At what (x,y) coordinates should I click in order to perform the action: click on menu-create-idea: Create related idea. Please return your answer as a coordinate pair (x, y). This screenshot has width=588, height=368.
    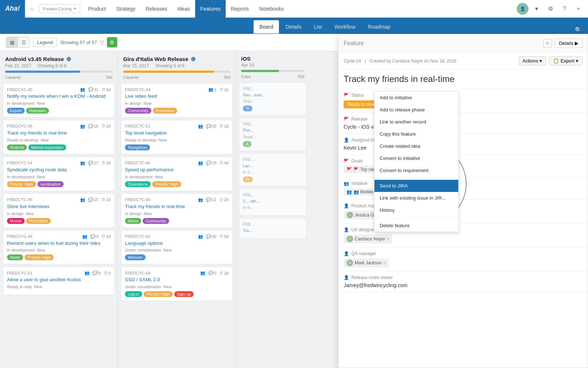
    Looking at the image, I should click on (416, 146).